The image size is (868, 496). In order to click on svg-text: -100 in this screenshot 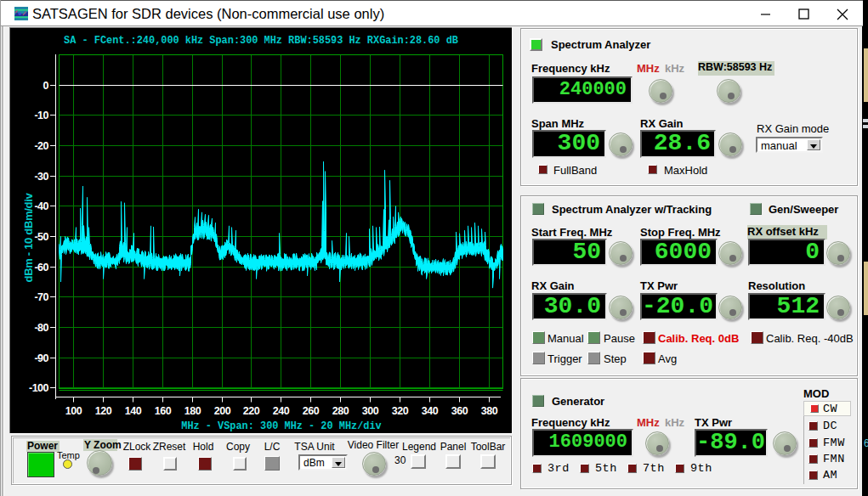, I will do `click(39, 388)`.